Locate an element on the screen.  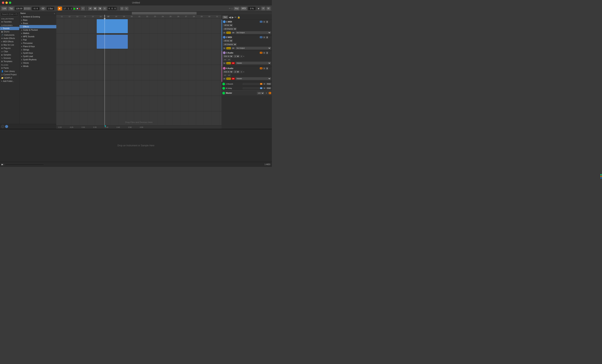
track1-monitor-auto: Auto is located at coordinates (229, 33).